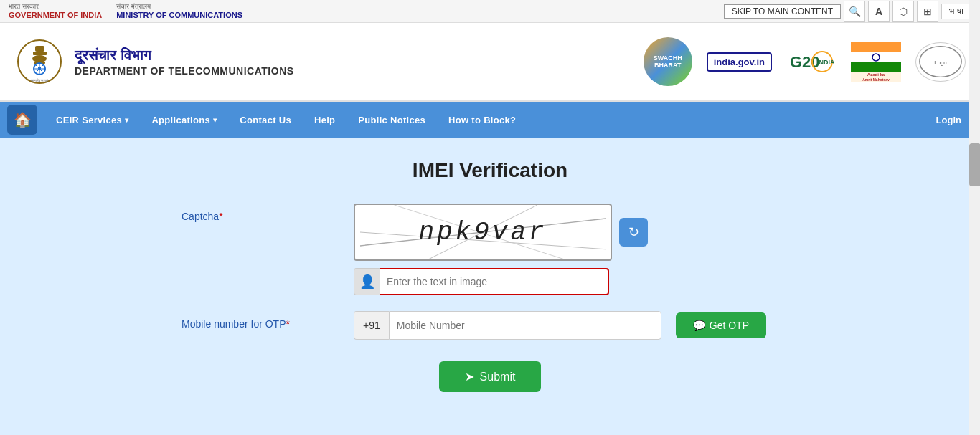 The height and width of the screenshot is (435, 980). I want to click on page-title: IMEI Verification, so click(490, 171).